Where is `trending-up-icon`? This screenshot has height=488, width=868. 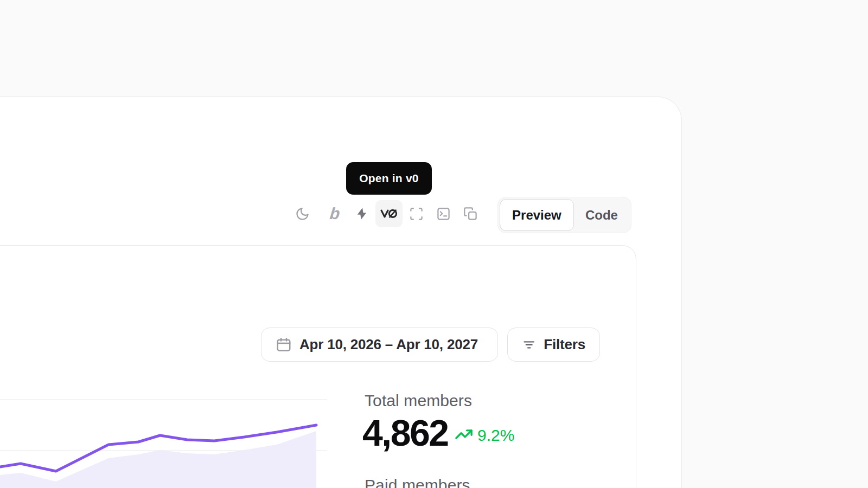
trending-up-icon is located at coordinates (464, 435).